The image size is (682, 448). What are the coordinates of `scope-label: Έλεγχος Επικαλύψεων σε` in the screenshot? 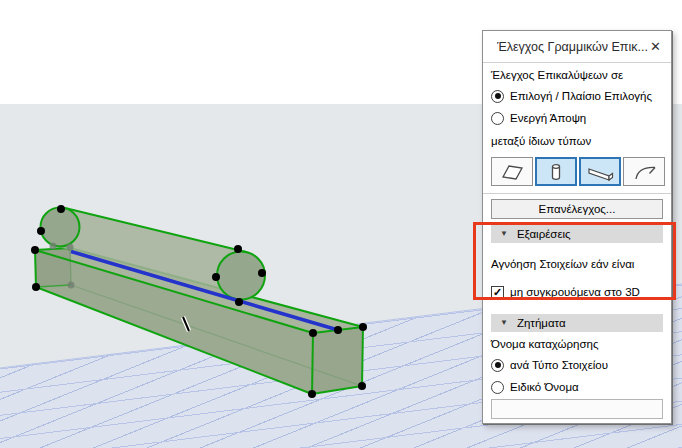 It's located at (577, 75).